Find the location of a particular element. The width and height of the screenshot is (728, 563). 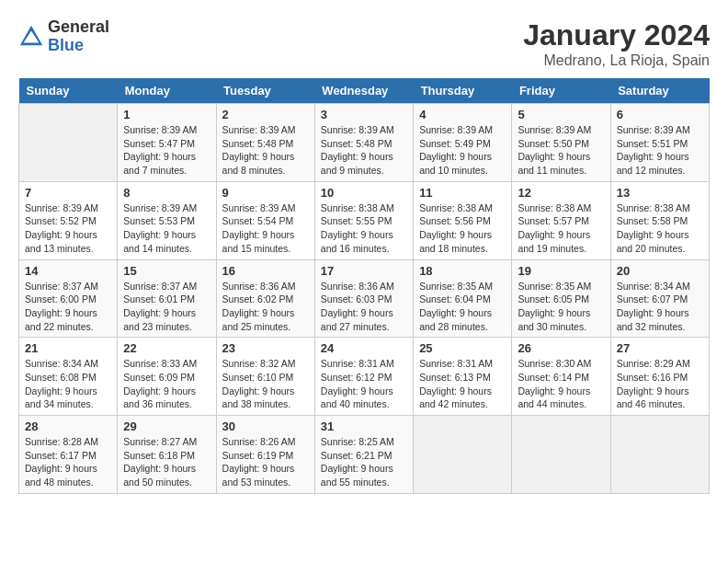

day-number: 9 is located at coordinates (266, 193).